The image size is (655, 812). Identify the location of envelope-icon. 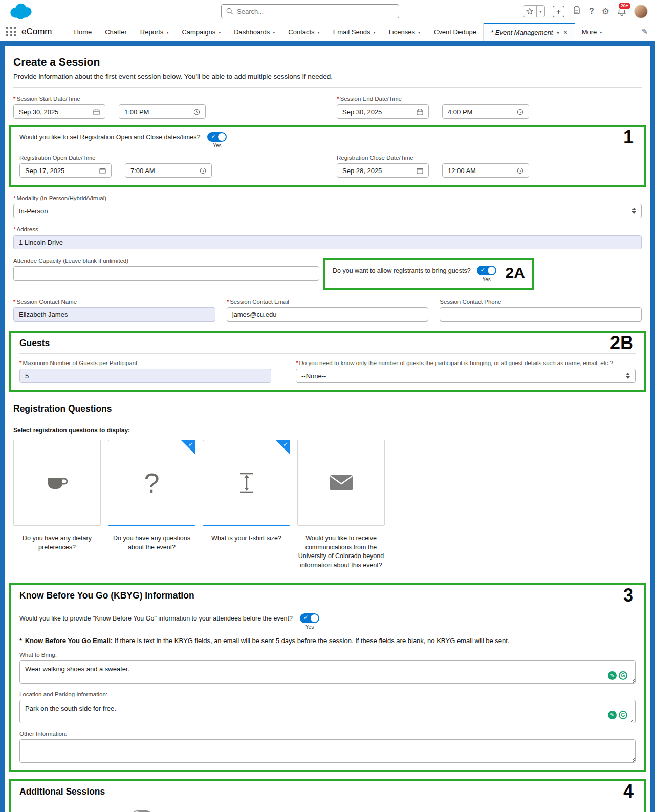
(341, 483).